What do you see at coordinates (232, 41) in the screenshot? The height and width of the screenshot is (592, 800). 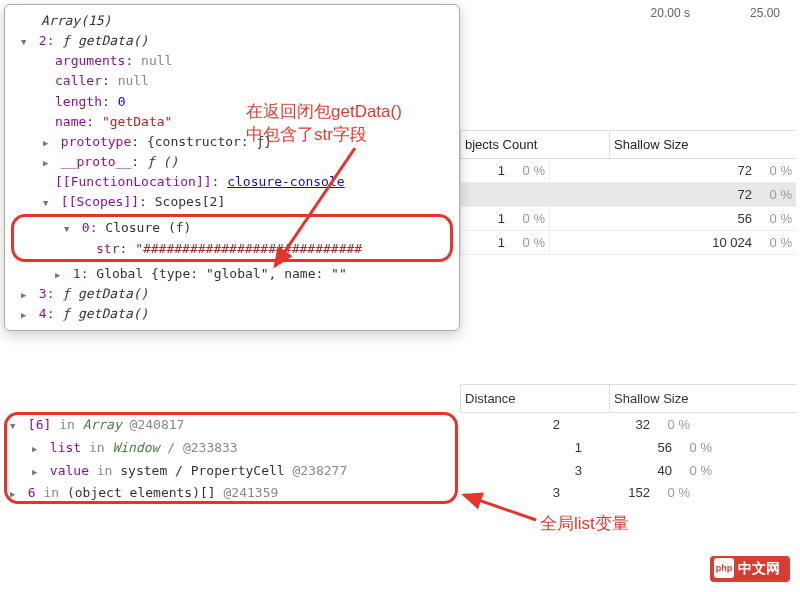 I see `object-entry: 2: ƒ getData()` at bounding box center [232, 41].